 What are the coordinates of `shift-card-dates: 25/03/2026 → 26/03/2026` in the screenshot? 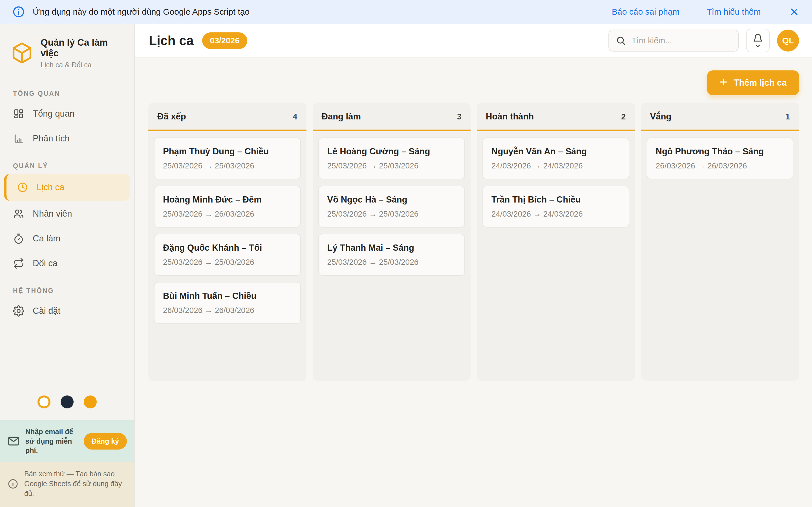 It's located at (227, 214).